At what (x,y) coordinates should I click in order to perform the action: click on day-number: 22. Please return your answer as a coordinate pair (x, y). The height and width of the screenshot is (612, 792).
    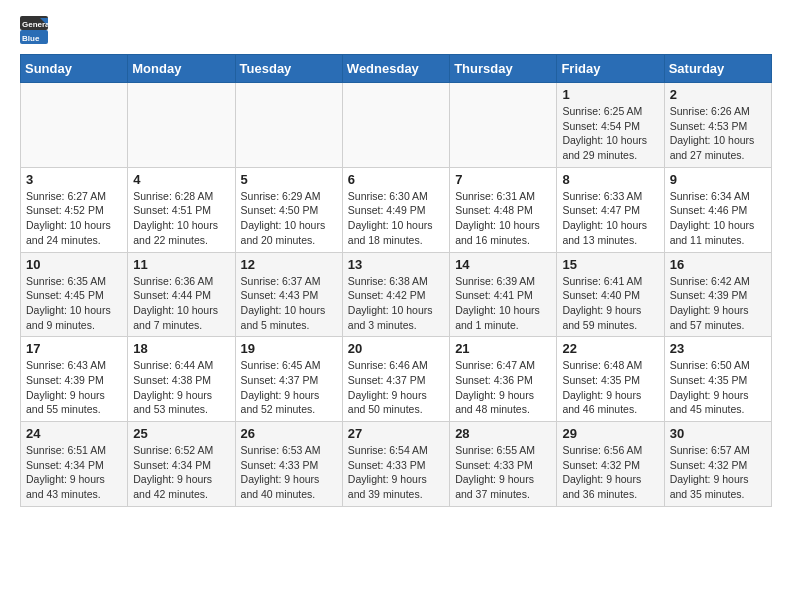
    Looking at the image, I should click on (610, 348).